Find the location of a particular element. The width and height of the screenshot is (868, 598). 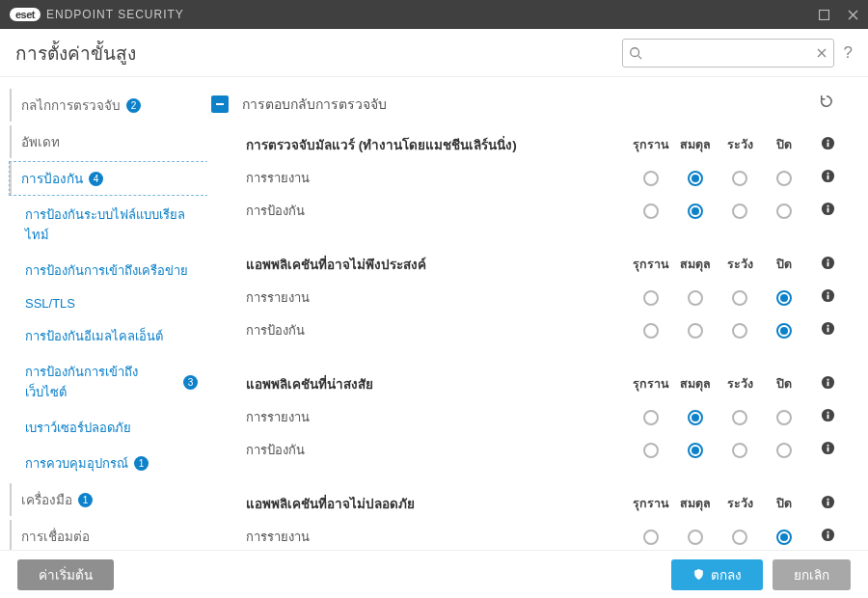

column-header: สมดุล is located at coordinates (695, 503).